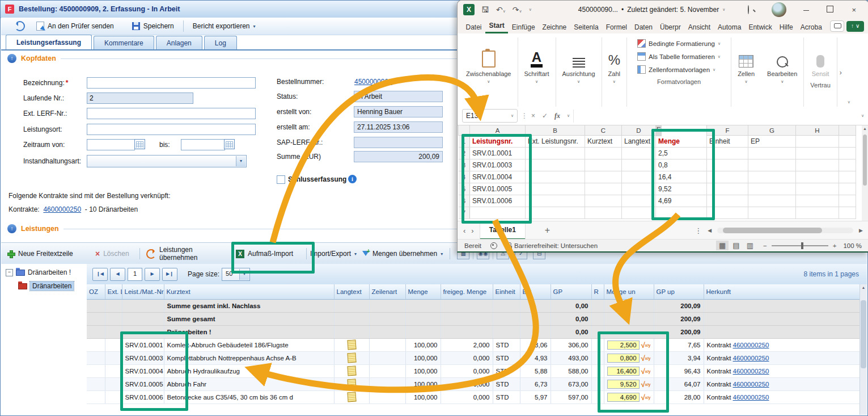  What do you see at coordinates (849, 73) in the screenshot?
I see `collapse-ribbon-button: ∨` at bounding box center [849, 73].